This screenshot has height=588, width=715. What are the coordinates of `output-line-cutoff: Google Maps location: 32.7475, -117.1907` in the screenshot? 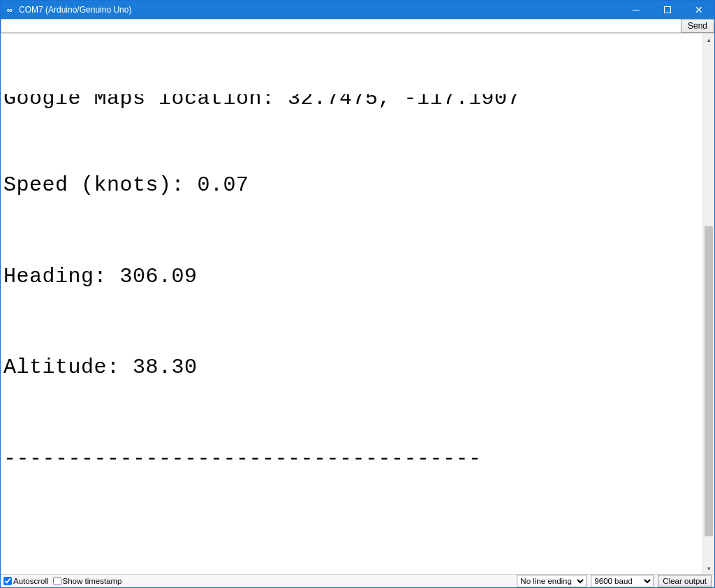 It's located at (352, 102).